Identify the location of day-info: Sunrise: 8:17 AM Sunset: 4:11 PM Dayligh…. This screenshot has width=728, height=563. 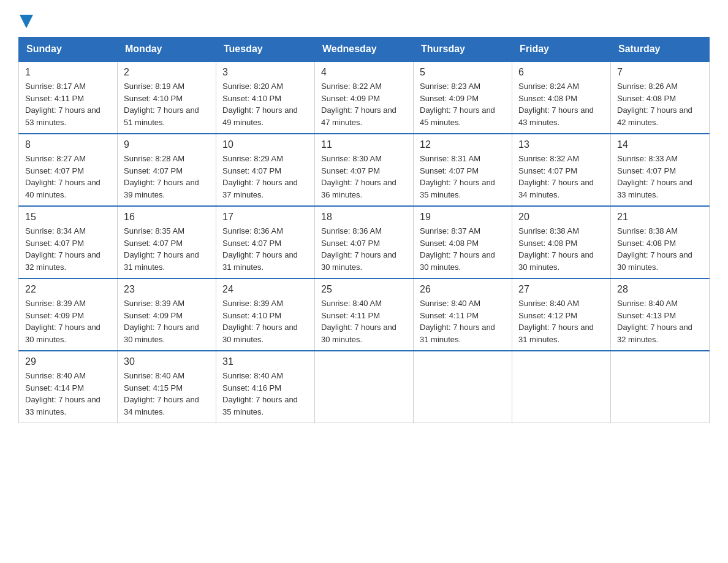
(68, 104).